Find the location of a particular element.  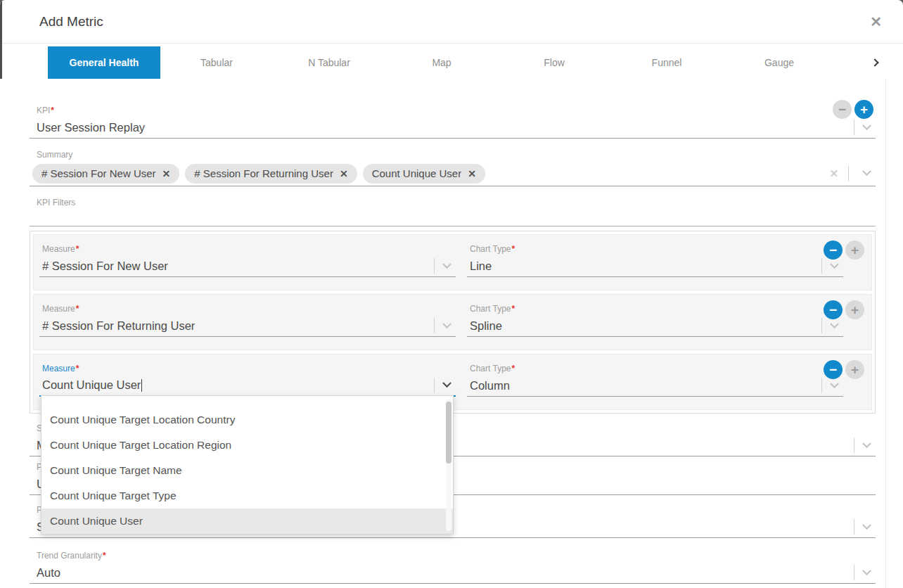

summary-multiselect: # Session For New User ✕ # Session For R… is located at coordinates (453, 174).